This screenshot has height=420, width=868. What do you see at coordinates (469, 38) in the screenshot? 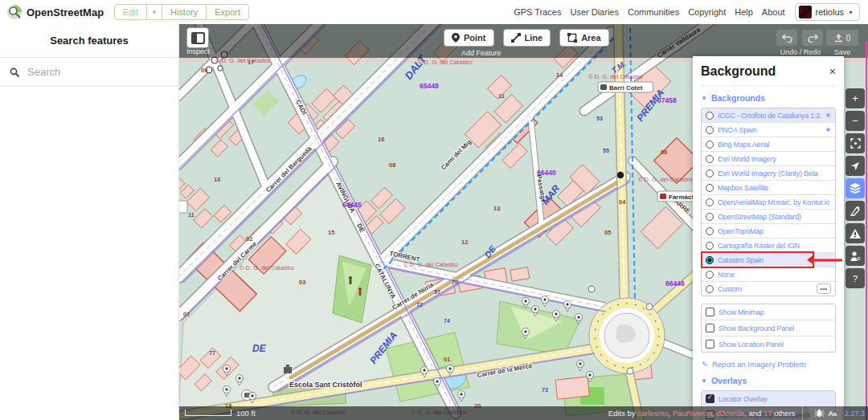
I see `add-point-button: Point` at bounding box center [469, 38].